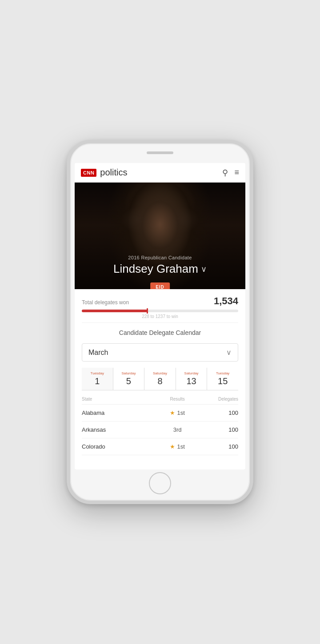  Describe the element at coordinates (160, 373) in the screenshot. I see `date-tab-8-label: Saturday` at that location.